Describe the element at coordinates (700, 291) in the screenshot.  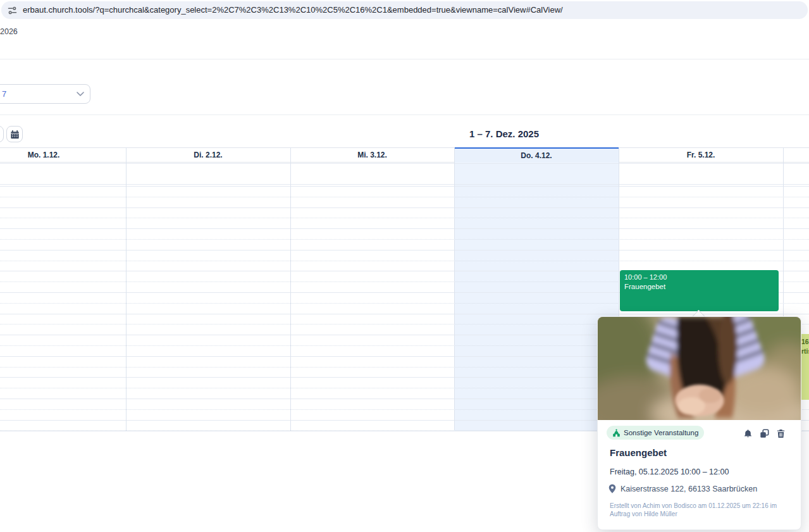
I see `event-frauengebet: 10:00 – 12:00 Frauengebet` at that location.